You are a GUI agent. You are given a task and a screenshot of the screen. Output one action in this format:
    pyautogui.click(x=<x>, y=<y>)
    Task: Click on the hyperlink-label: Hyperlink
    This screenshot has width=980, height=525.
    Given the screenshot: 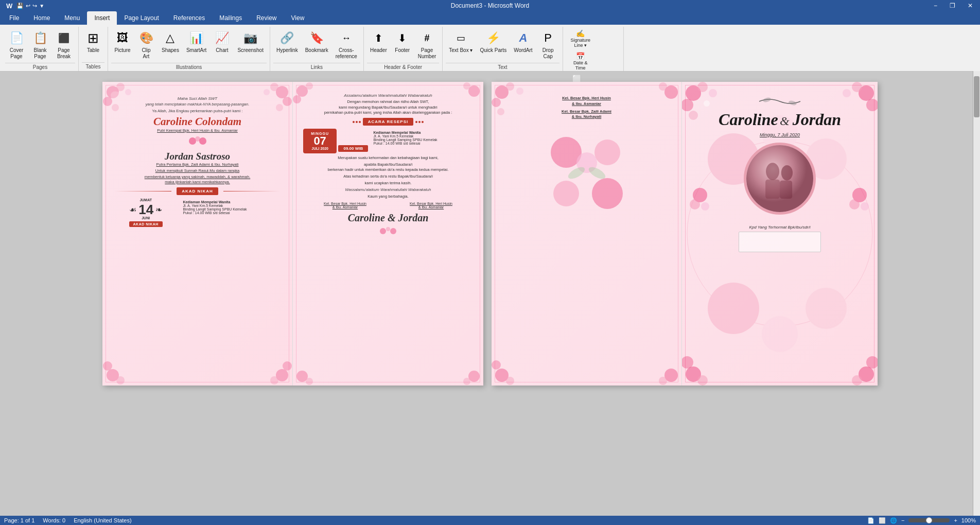 What is the action you would take?
    pyautogui.click(x=287, y=50)
    